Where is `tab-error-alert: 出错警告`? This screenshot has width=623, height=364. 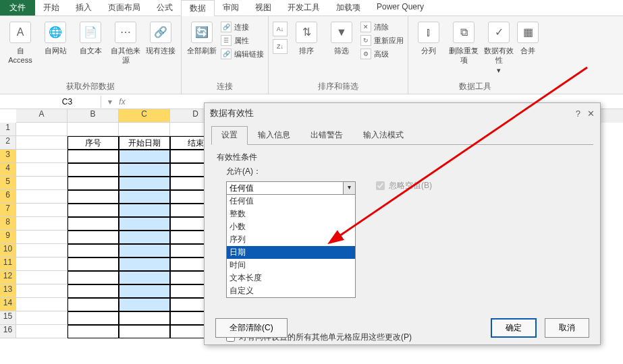 tab-error-alert: 出错警告 is located at coordinates (327, 135).